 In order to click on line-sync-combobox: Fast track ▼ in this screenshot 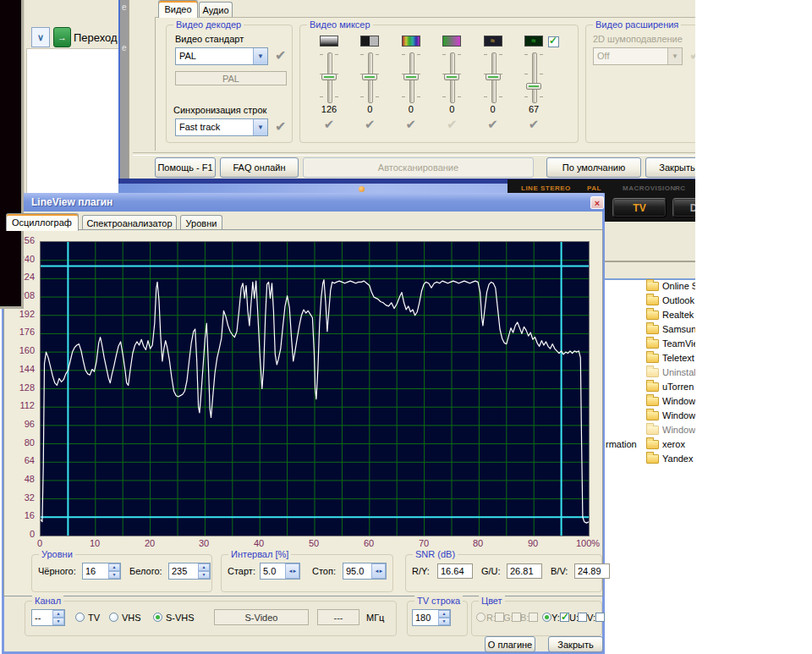, I will do `click(222, 127)`.